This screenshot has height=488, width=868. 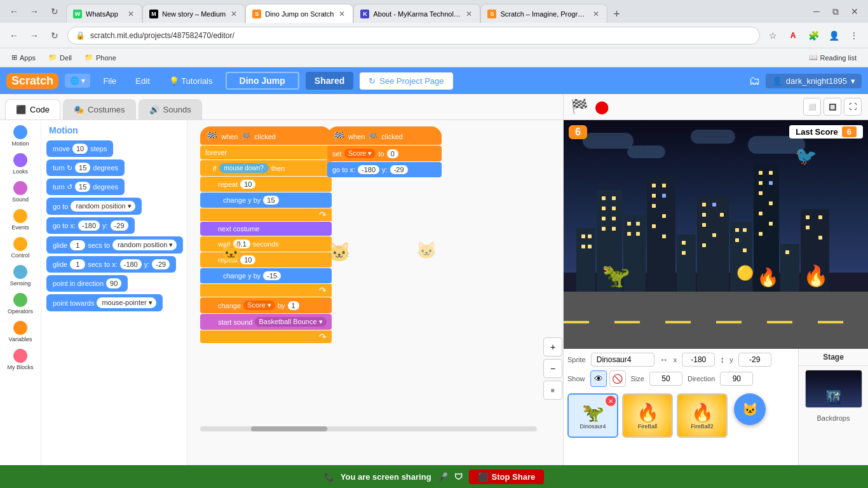 I want to click on change-score-block: change Score ▾ by 1, so click(x=266, y=305).